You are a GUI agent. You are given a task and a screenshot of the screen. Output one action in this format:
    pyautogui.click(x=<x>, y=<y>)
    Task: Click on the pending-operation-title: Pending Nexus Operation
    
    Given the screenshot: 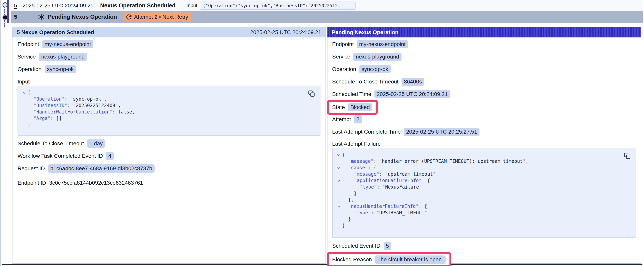 What is the action you would take?
    pyautogui.click(x=365, y=33)
    